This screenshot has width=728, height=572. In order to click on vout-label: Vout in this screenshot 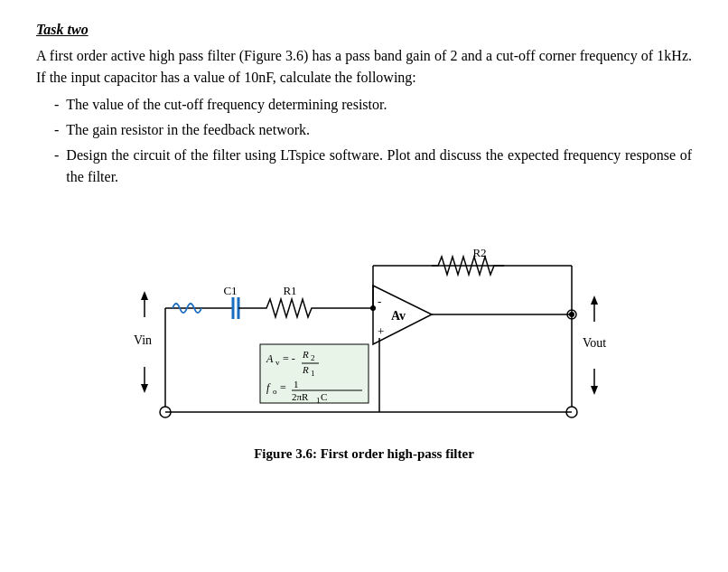, I will do `click(594, 343)`.